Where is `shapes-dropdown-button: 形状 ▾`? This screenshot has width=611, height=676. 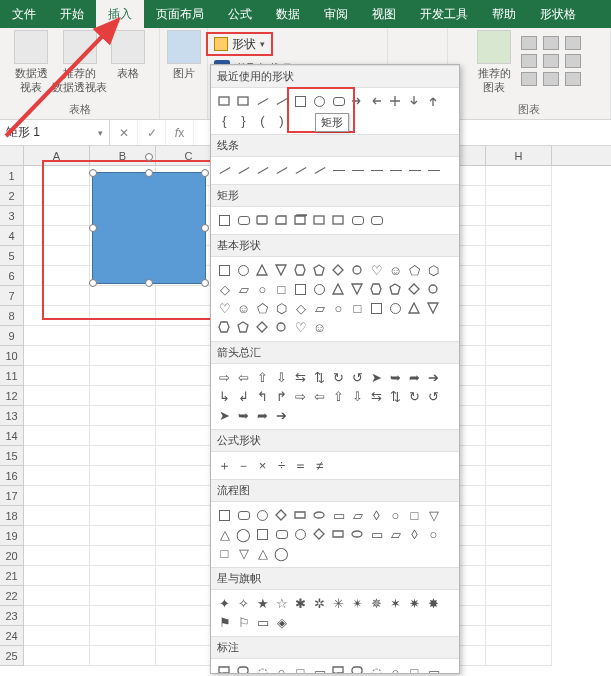 shapes-dropdown-button: 形状 ▾ is located at coordinates (240, 44).